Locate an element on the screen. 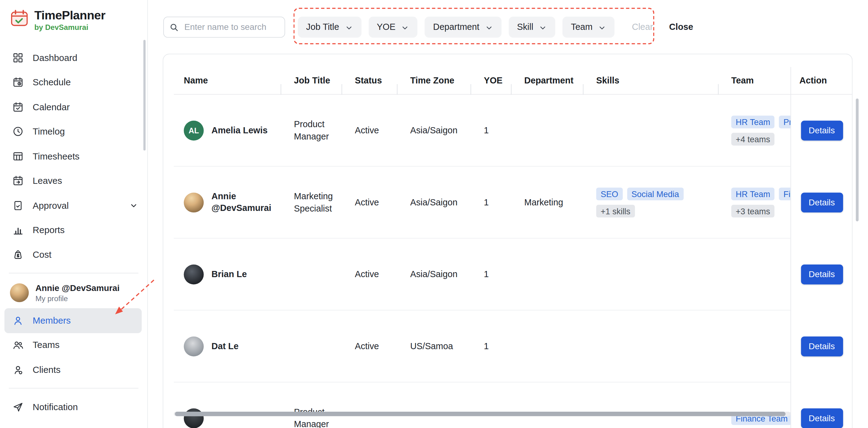 The height and width of the screenshot is (428, 868). member-department: Marketing is located at coordinates (551, 203).